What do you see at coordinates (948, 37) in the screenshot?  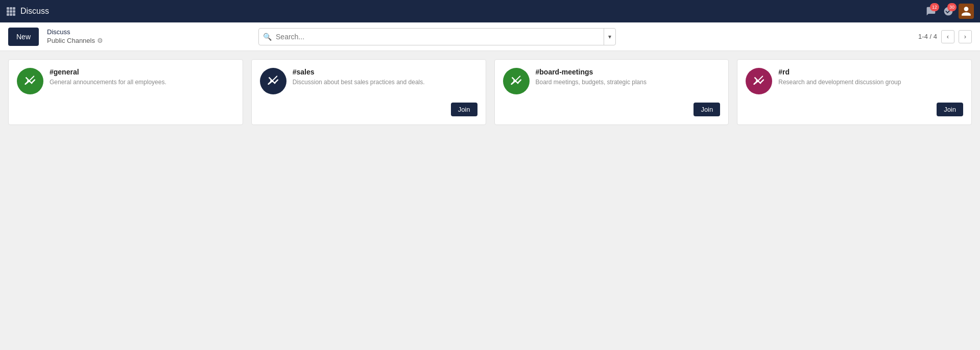 I see `pagination-prev-button: ‹` at bounding box center [948, 37].